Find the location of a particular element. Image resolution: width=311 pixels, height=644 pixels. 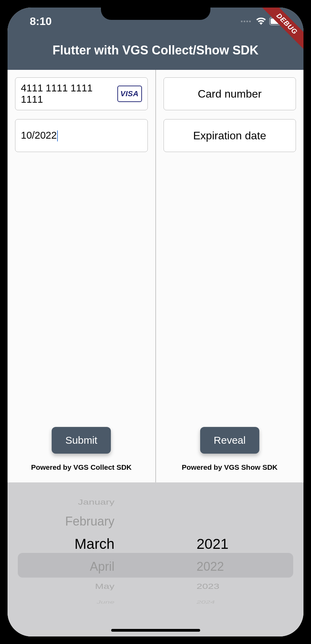

show-footer: Powered by VGS Show SDK is located at coordinates (230, 467).